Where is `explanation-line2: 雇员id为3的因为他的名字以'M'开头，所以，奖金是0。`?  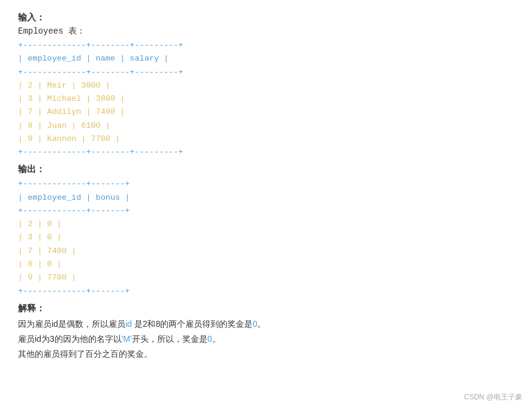
explanation-line2: 雇员id为3的因为他的名字以'M'开头，所以，奖金是0。 is located at coordinates (266, 339).